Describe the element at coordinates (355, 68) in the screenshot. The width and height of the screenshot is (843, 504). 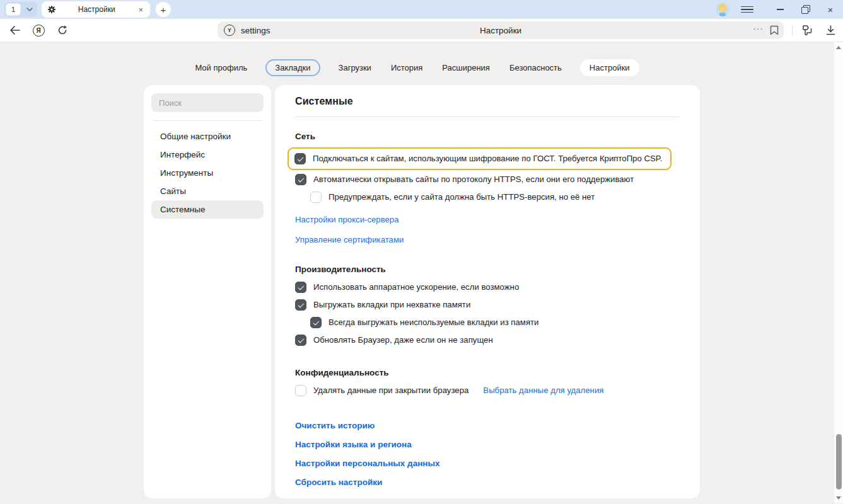
I see `nav-tab-downloads: Загрузки` at that location.